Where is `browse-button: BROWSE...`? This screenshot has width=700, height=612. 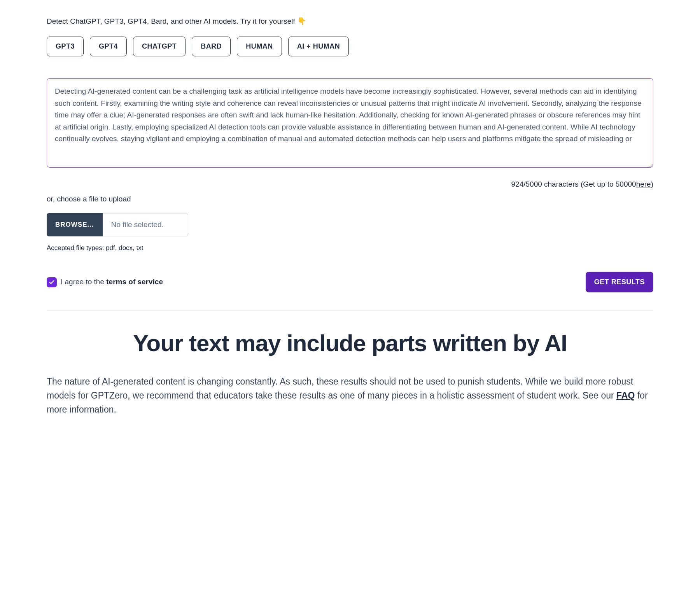
browse-button: BROWSE... is located at coordinates (75, 225).